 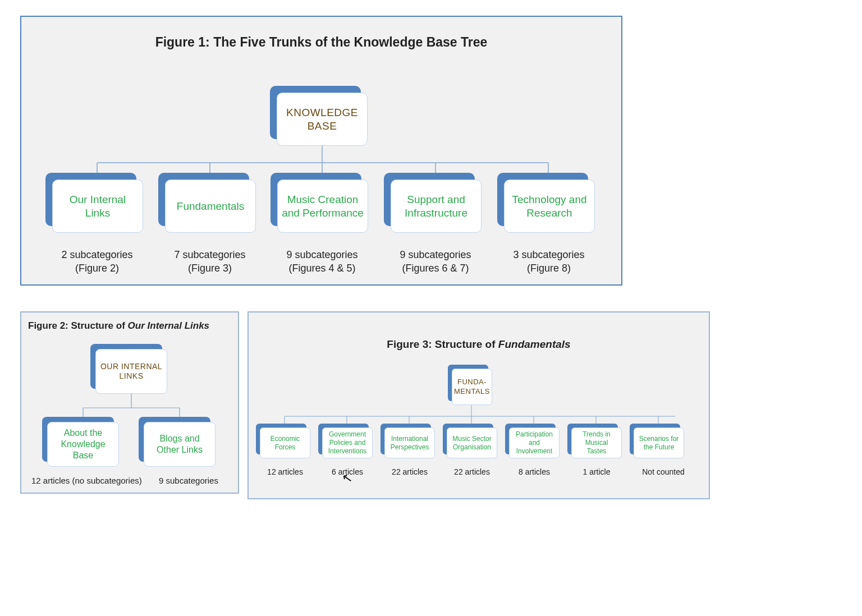 What do you see at coordinates (83, 444) in the screenshot?
I see `node-about-knowledge-base: About the Knowledge Base` at bounding box center [83, 444].